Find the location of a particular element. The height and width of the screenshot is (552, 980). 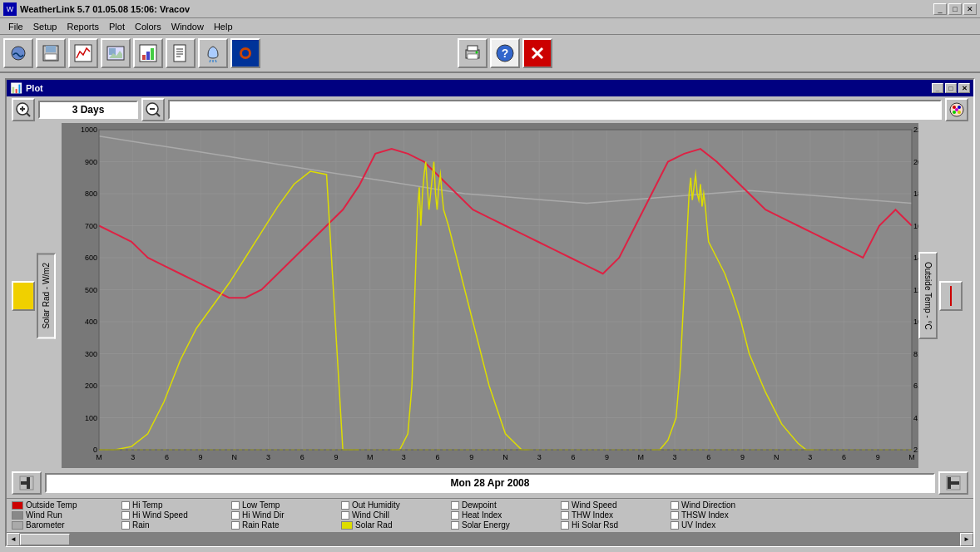

legend-uv-index: UV Index is located at coordinates (725, 525).